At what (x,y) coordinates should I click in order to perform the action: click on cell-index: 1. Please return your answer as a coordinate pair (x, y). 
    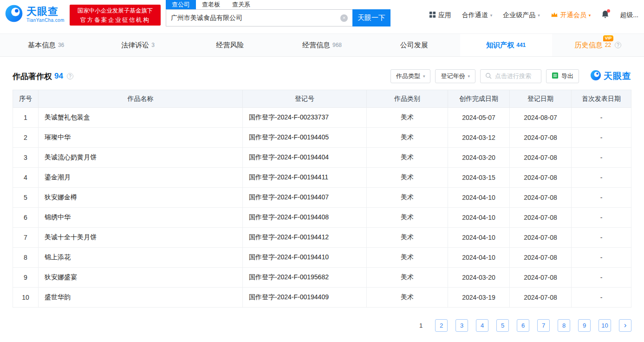
    Looking at the image, I should click on (26, 118).